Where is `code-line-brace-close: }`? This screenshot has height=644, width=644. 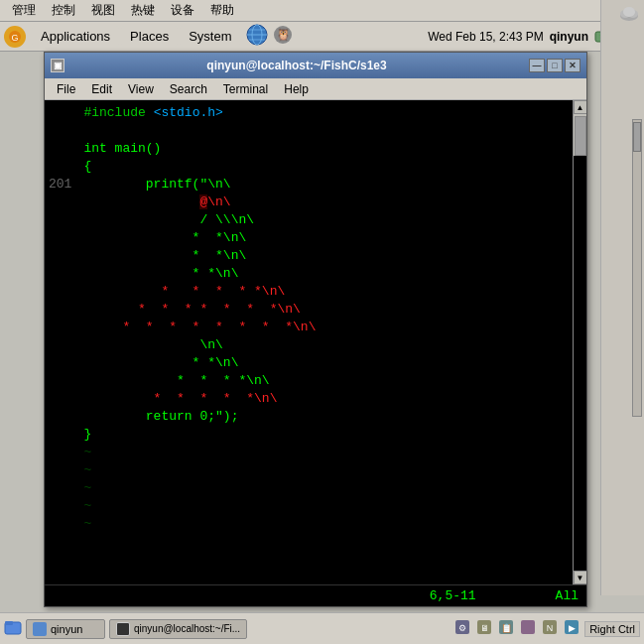
code-line-brace-close: } is located at coordinates (325, 435).